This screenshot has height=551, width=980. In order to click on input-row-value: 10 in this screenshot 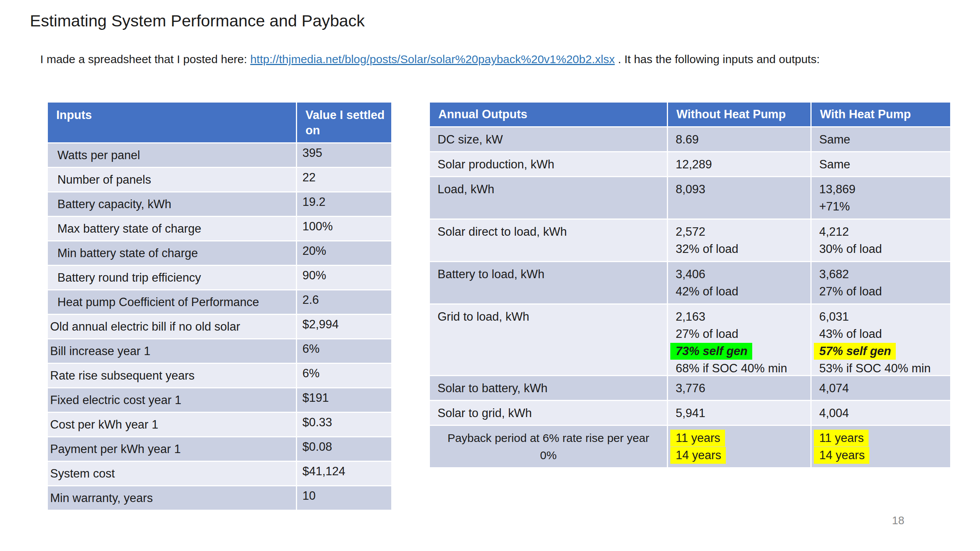, I will do `click(344, 498)`.